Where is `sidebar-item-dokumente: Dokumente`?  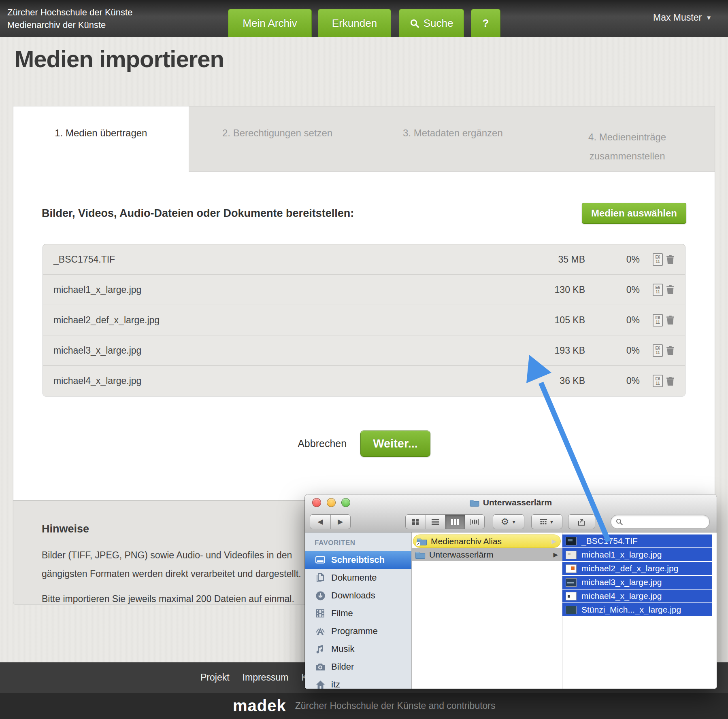 sidebar-item-dokumente: Dokumente is located at coordinates (358, 578).